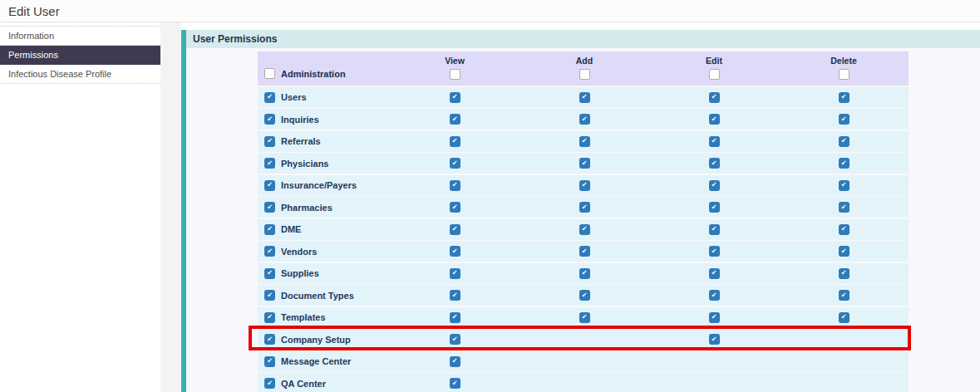 Image resolution: width=980 pixels, height=392 pixels. What do you see at coordinates (269, 73) in the screenshot?
I see `administration-checkbox` at bounding box center [269, 73].